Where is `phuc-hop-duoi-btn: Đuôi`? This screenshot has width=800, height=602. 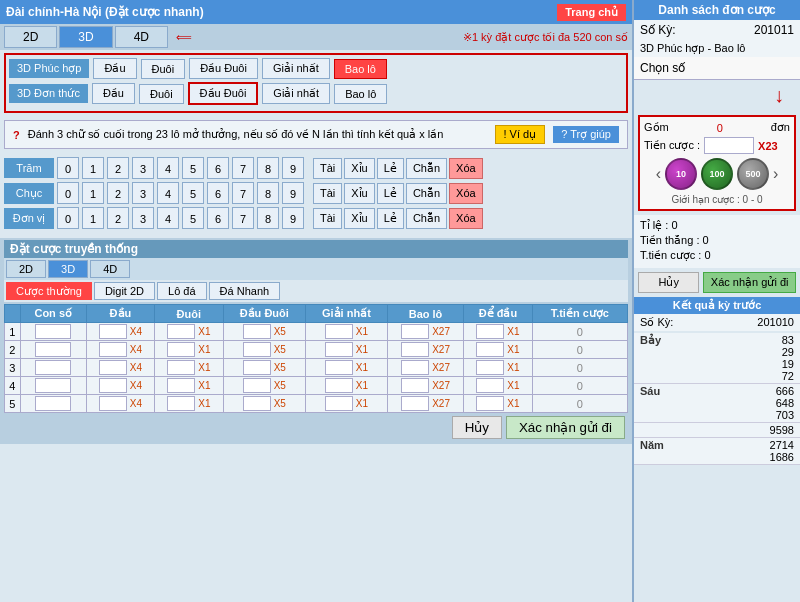
phuc-hop-duoi-btn: Đuôi is located at coordinates (164, 69).